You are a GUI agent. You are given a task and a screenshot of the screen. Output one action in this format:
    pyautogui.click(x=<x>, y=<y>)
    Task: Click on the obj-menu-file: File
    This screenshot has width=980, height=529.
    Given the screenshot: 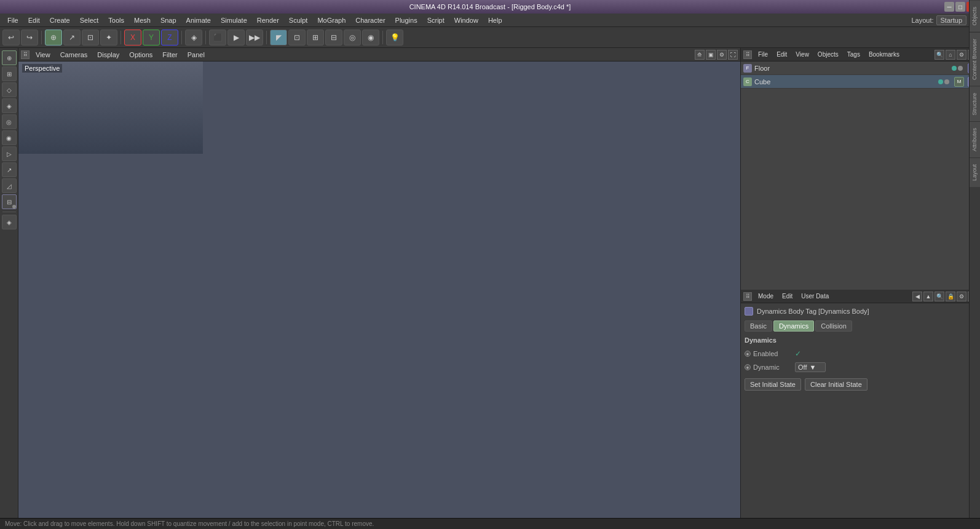 What is the action you would take?
    pyautogui.click(x=763, y=54)
    